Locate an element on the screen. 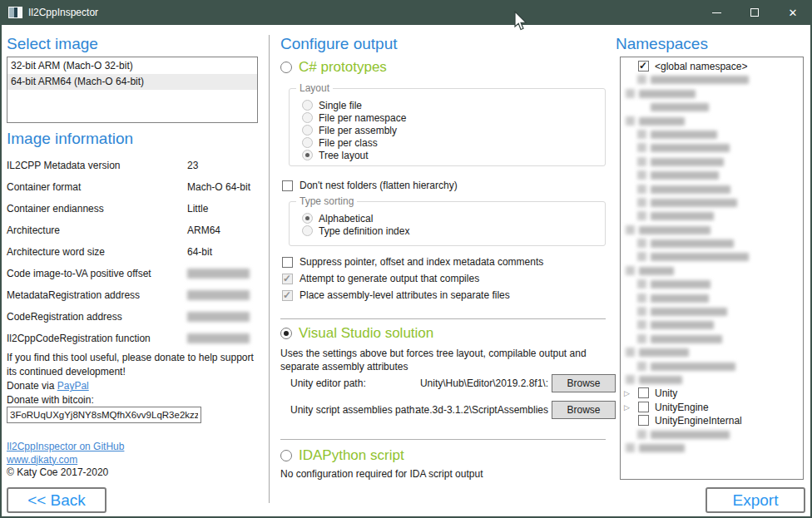 This screenshot has height=518, width=812. namespace-label: <global namespace> is located at coordinates (701, 67).